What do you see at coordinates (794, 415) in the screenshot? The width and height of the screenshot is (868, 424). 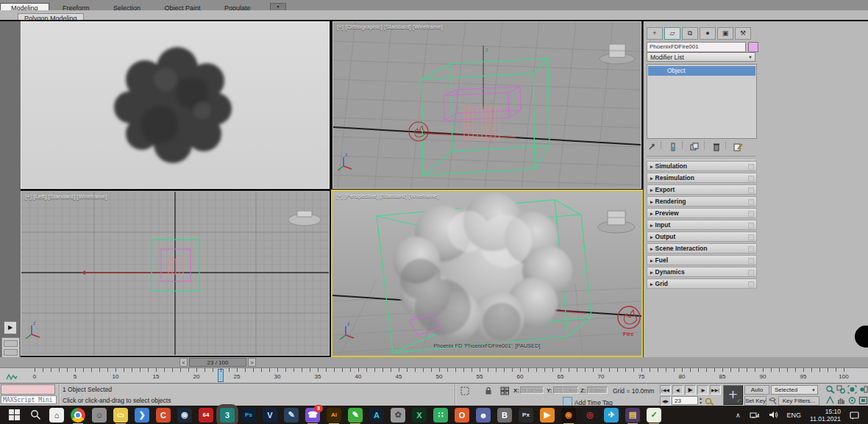 I see `language-indicator: ENG` at bounding box center [794, 415].